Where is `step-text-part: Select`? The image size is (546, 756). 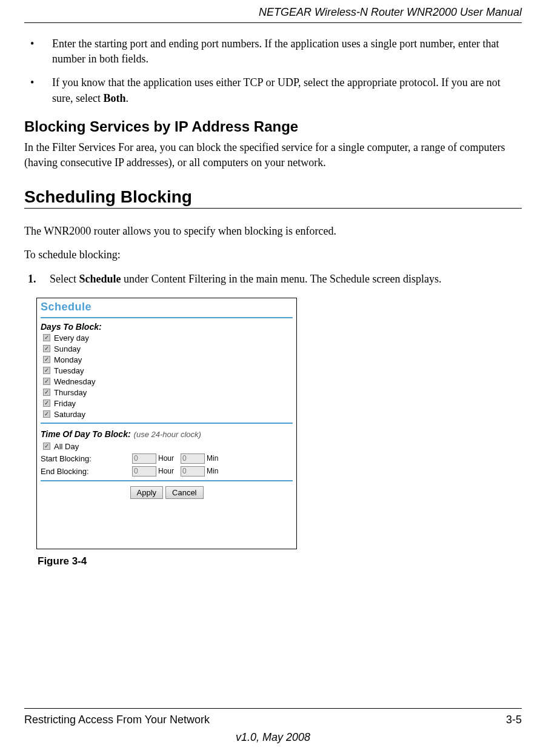
step-text-part: Select is located at coordinates (64, 279).